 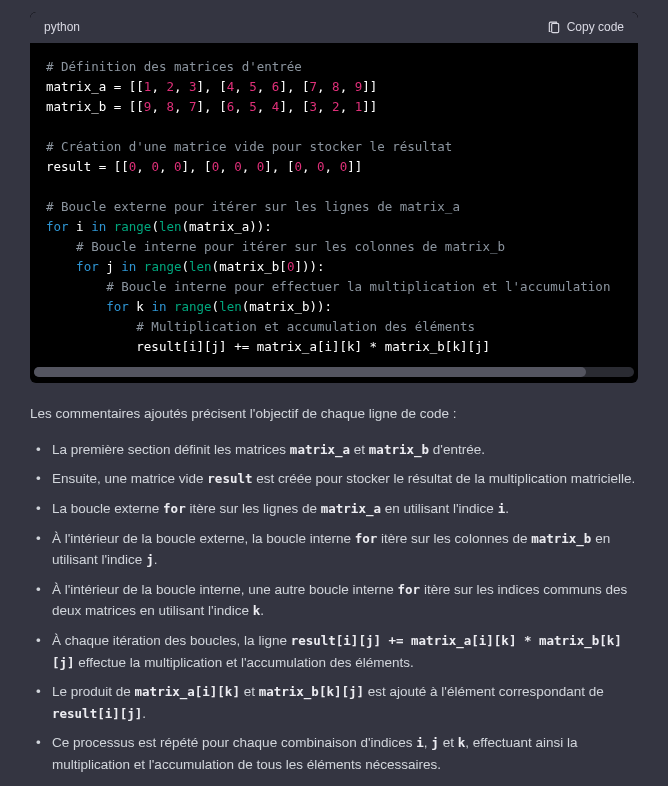 What do you see at coordinates (334, 28) in the screenshot?
I see `code-header: python Copy code` at bounding box center [334, 28].